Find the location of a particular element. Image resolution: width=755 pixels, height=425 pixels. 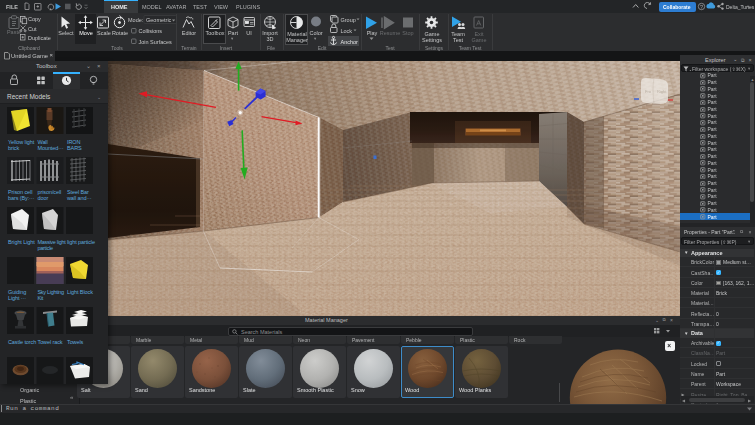

svg-text: Anchor is located at coordinates (350, 42).